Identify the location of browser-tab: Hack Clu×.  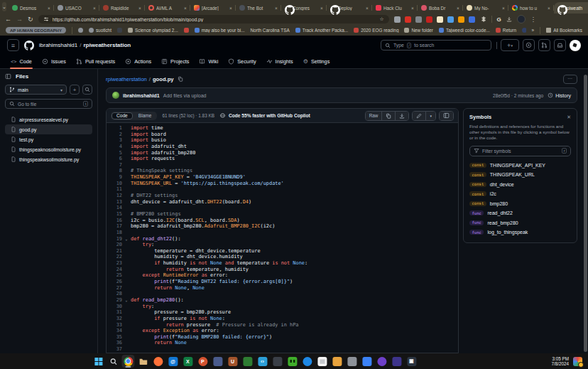
(395, 8).